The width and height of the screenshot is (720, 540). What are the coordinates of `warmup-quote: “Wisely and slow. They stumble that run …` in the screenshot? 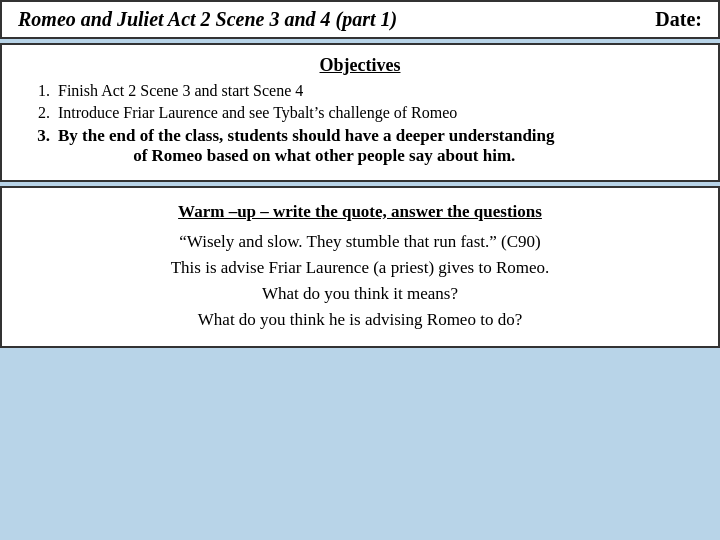 It's located at (360, 242).